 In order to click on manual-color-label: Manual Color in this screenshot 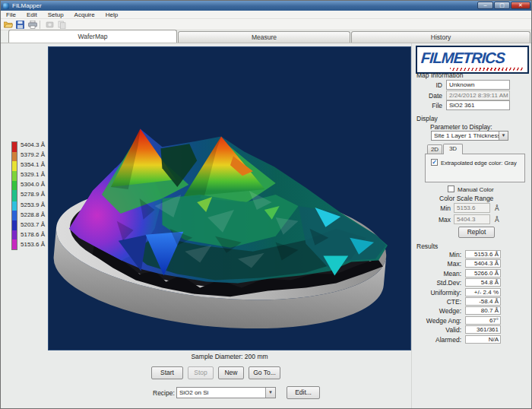, I will do `click(476, 190)`.